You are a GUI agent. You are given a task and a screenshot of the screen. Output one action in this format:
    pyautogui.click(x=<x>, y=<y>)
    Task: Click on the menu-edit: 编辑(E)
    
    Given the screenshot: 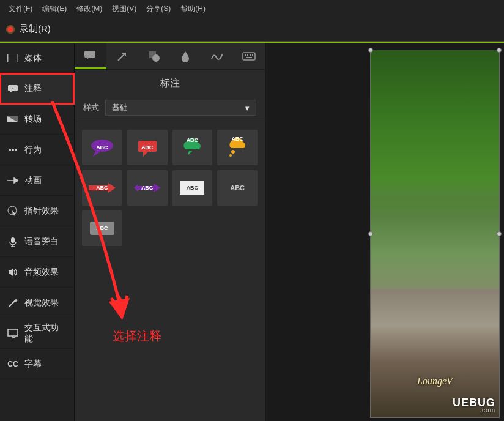 What is the action you would take?
    pyautogui.click(x=54, y=9)
    